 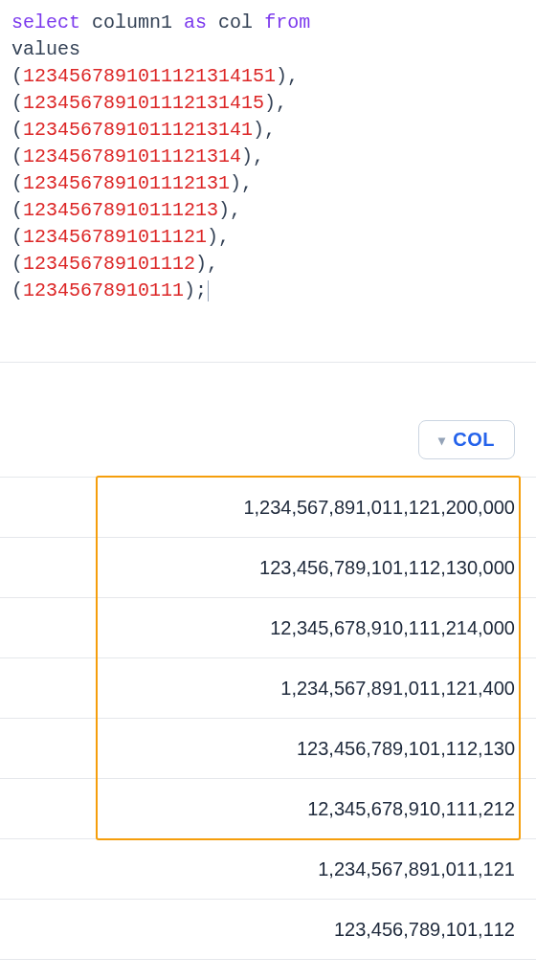 What do you see at coordinates (268, 810) in the screenshot?
I see `table-row: 12,345,678,910,111,212` at bounding box center [268, 810].